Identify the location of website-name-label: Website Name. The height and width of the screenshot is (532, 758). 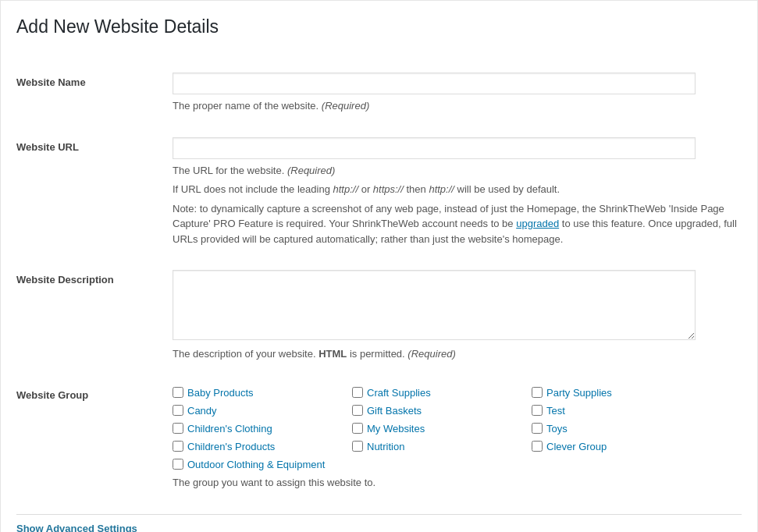
(52, 83).